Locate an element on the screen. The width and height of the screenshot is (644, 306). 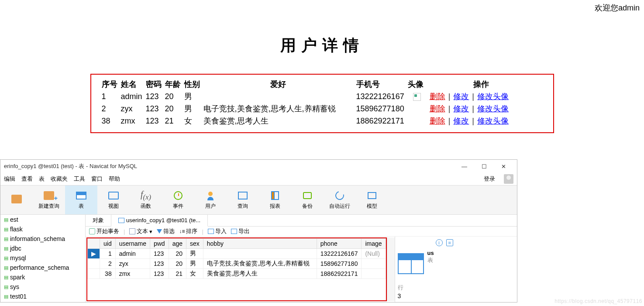
text-button: 文本 ▾ is located at coordinates (141, 231).